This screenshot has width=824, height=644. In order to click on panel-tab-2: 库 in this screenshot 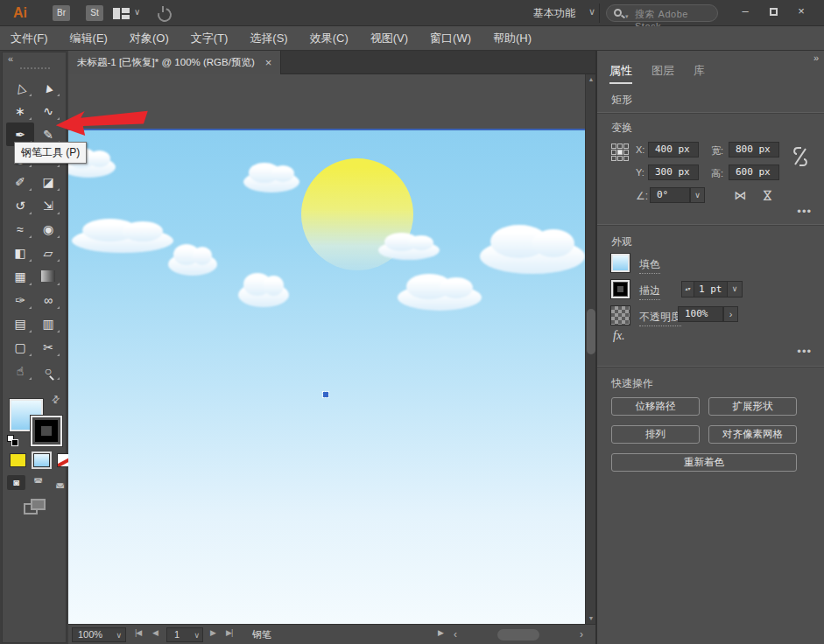, I will do `click(699, 74)`.